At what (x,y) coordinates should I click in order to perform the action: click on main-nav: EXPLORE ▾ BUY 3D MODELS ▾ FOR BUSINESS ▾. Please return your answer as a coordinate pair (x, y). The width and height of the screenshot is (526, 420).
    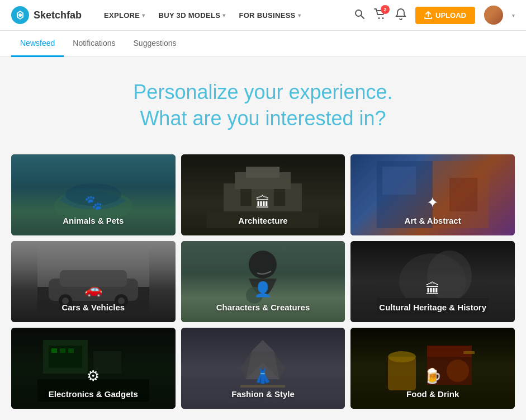
    Looking at the image, I should click on (226, 16).